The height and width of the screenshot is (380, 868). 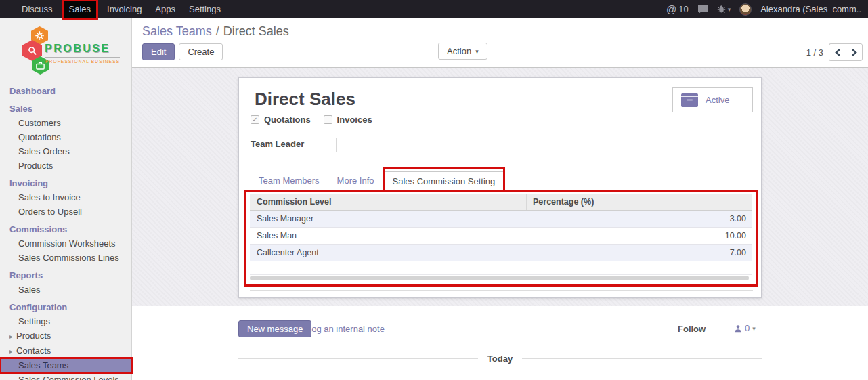 What do you see at coordinates (416, 145) in the screenshot?
I see `team-leader-row: Team Leader` at bounding box center [416, 145].